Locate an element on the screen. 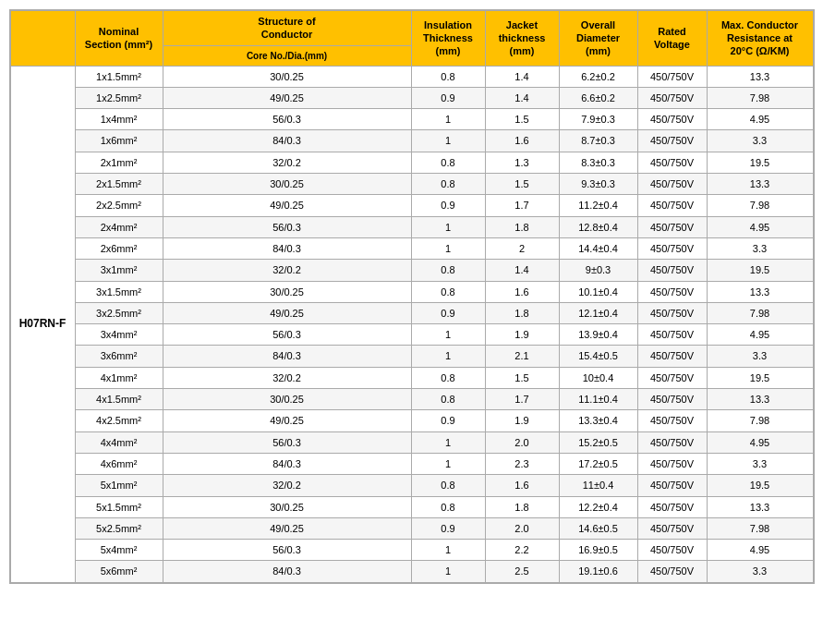  nominal-section-cell: 1x4mm² is located at coordinates (118, 120).